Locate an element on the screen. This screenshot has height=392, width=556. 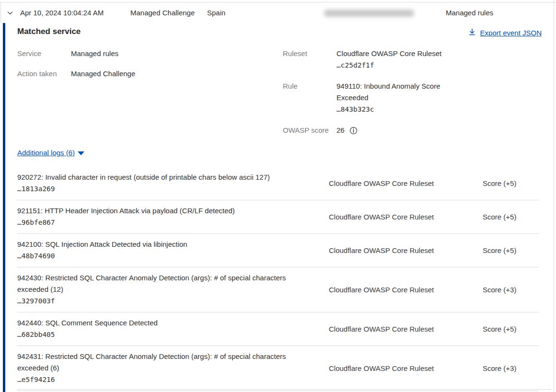
event-action: Managed Challenge is located at coordinates (162, 12).